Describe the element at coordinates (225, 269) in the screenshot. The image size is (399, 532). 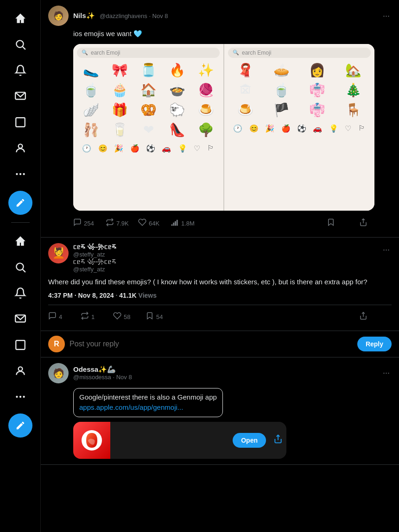
I see `steffy-handle-2: @steffy_atz` at that location.